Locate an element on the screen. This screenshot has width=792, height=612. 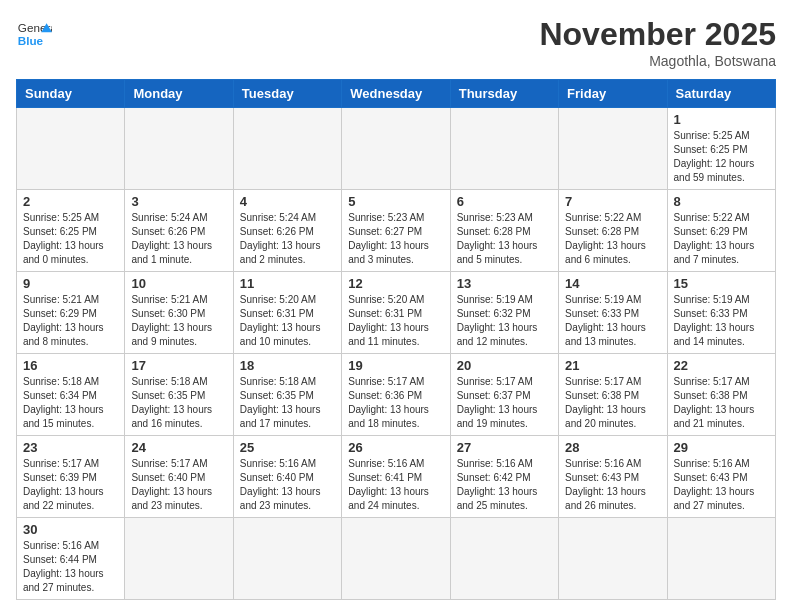
calendar-cell: 16Sunrise: 5:18 AM Sunset: 6:34 PM Dayli… is located at coordinates (71, 395).